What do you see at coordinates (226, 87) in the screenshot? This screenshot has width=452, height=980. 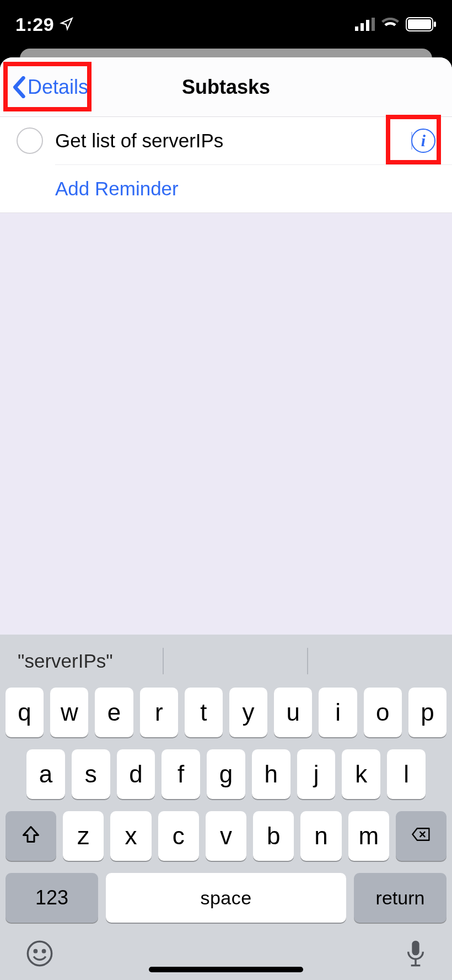 I see `page-title: Subtasks` at bounding box center [226, 87].